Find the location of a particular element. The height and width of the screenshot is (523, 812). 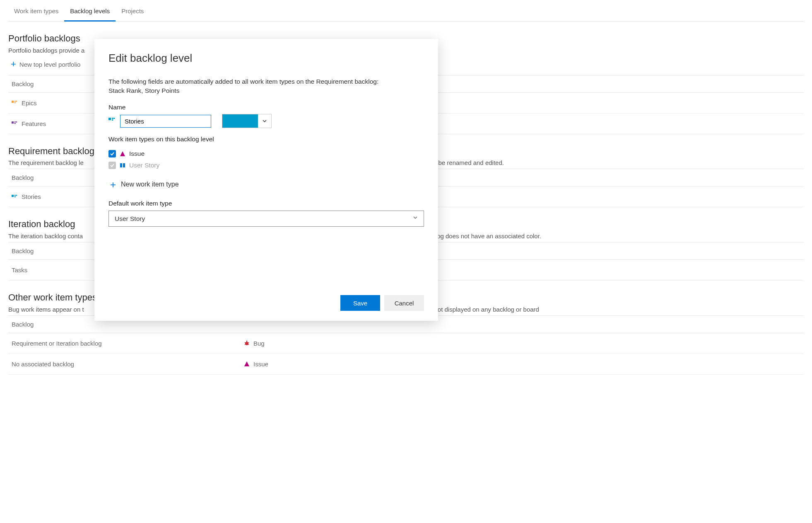

desc-part: Bug work items appear on t is located at coordinates (46, 309).